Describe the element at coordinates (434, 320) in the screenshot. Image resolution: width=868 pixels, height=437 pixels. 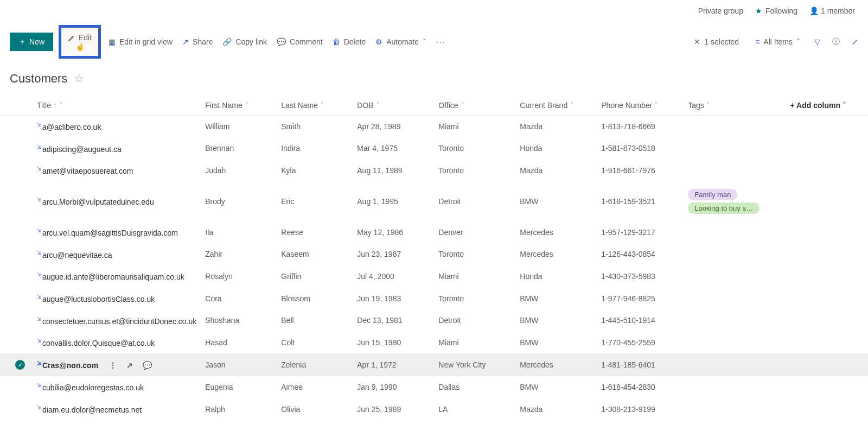
I see `table-row: ⇲consectetuer.cursus.et@tinciduntDonec.c…` at that location.